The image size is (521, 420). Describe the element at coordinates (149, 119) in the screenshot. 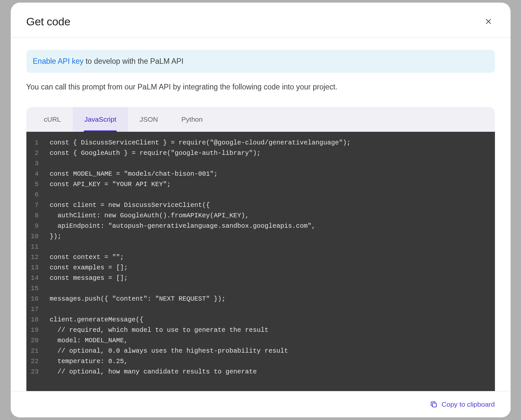

I see `tab-json: JSON` at that location.